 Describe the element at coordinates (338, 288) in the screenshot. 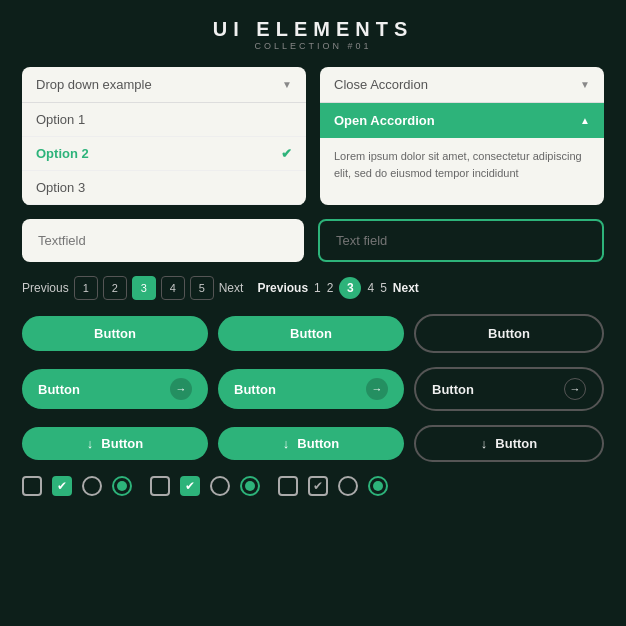

I see `pagination-2: Previous 1 2 3 4 5 Next` at that location.